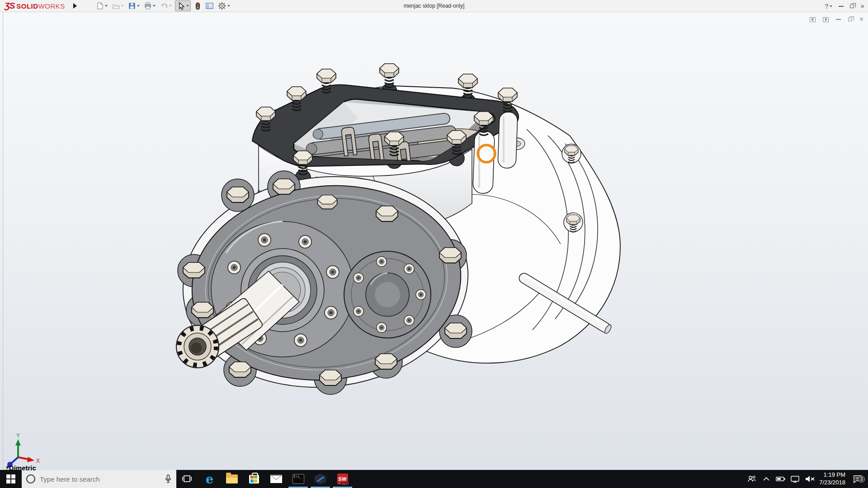  Describe the element at coordinates (123, 6) in the screenshot. I see `open-caret-icon` at that location.